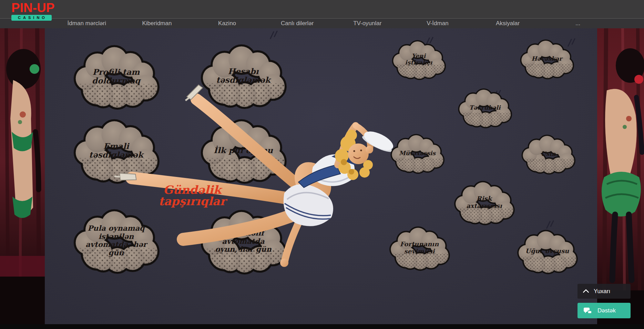  Describe the element at coordinates (419, 61) in the screenshot. I see `badge-cloud-new-participant: Yeni iştirakçı` at that location.